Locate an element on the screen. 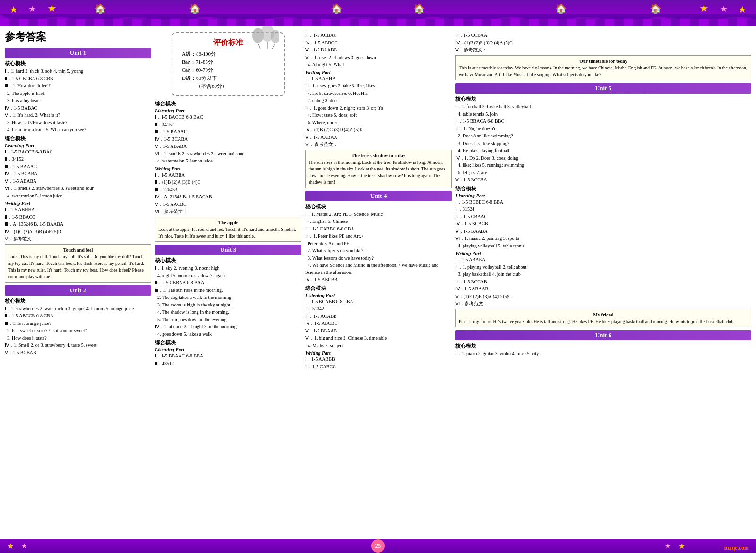 The height and width of the screenshot is (553, 756). unit3-listening-content: Ⅰ．1-5 BBAAC 6-8 BBA Ⅱ．43512 is located at coordinates (228, 360).